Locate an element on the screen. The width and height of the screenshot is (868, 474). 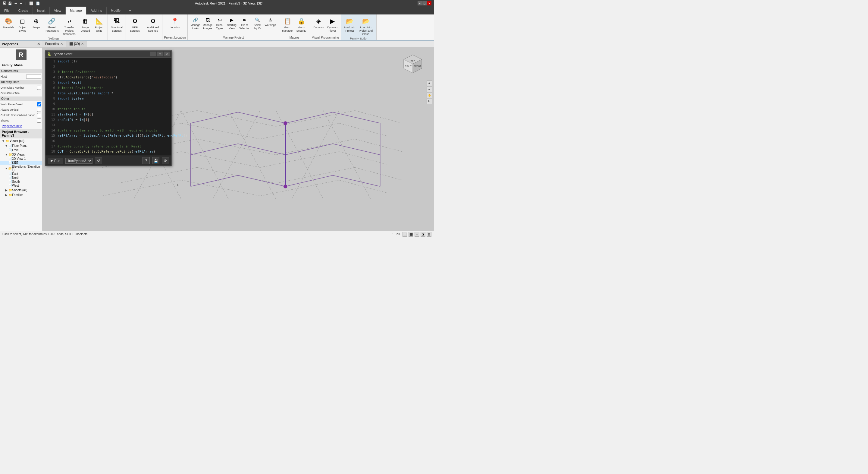
load-into-project-btn: 📂 Load intoProject is located at coordinates (350, 24).